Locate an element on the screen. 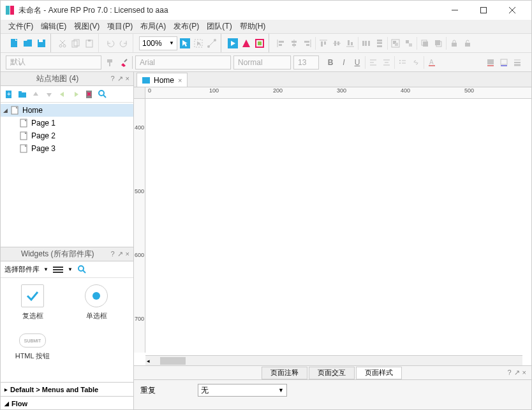 Image resolution: width=532 pixels, height=410 pixels. font-weight-select: Normal is located at coordinates (262, 62).